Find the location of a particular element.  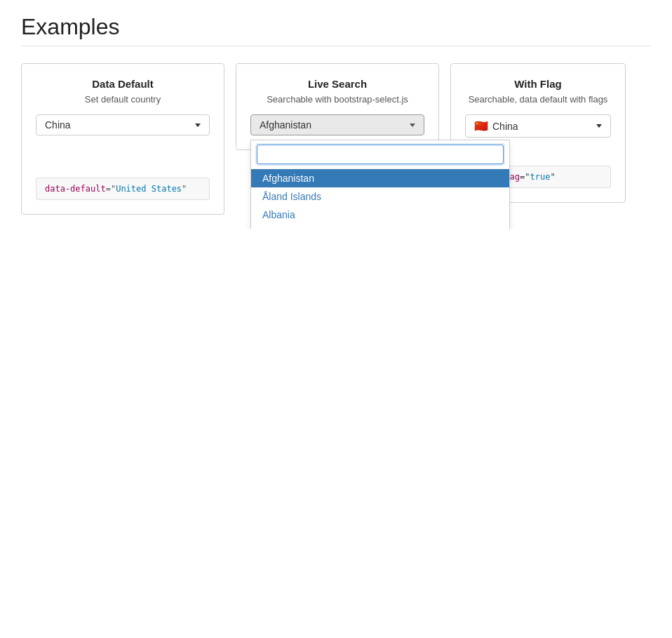

card-data-default-title: Data Default is located at coordinates (123, 84).